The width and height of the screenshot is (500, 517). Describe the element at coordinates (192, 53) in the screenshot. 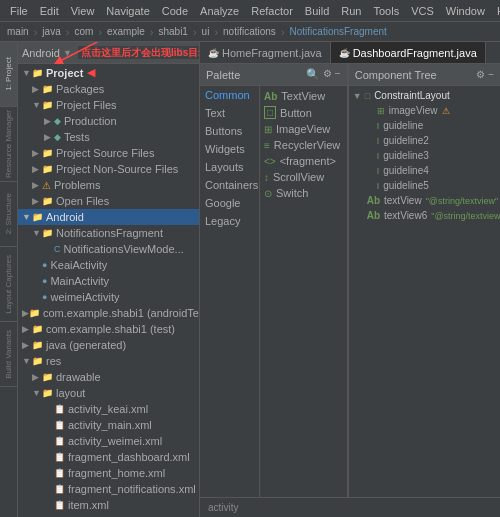

I see `close-panel-icon: −` at that location.